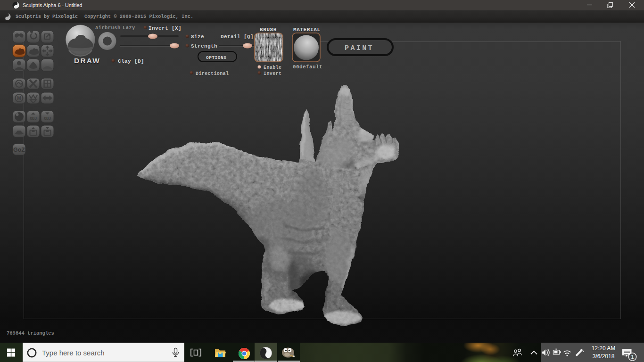 This screenshot has height=362, width=644. What do you see at coordinates (108, 28) in the screenshot?
I see `svg-text: Airbrush` at bounding box center [108, 28].